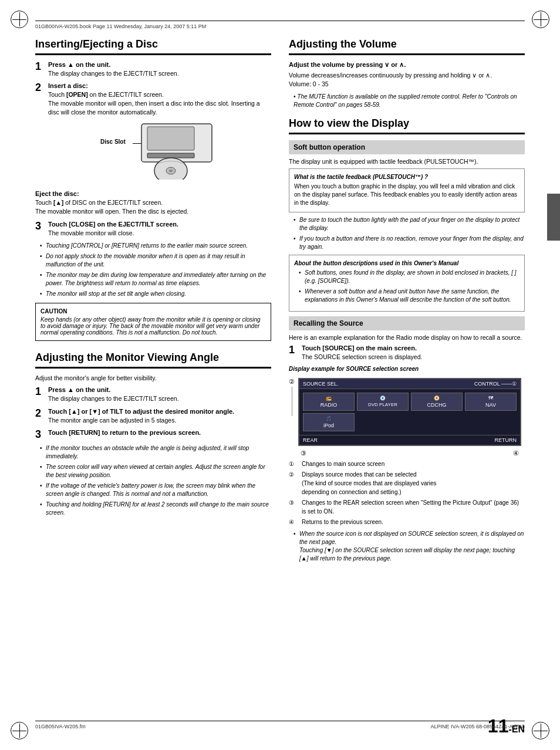 This screenshot has height=750, width=560. Describe the element at coordinates (160, 69) in the screenshot. I see `step-1-content: Press ▲ on the unit. The display changes…` at that location.